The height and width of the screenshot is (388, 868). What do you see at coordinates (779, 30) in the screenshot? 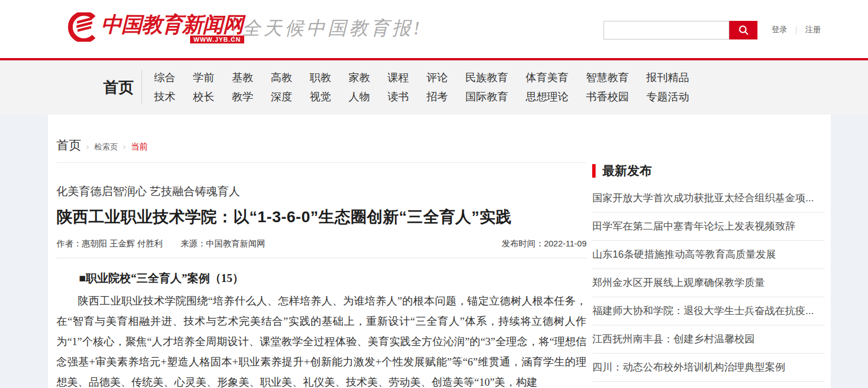
I see `login-link: 登录` at bounding box center [779, 30].